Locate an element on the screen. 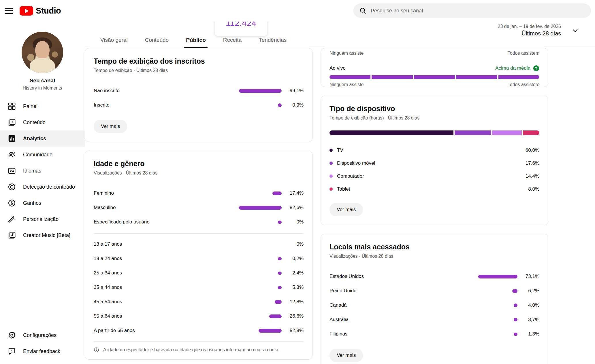 The height and width of the screenshot is (364, 595). sidebar-item-painel: Painel is located at coordinates (42, 106).